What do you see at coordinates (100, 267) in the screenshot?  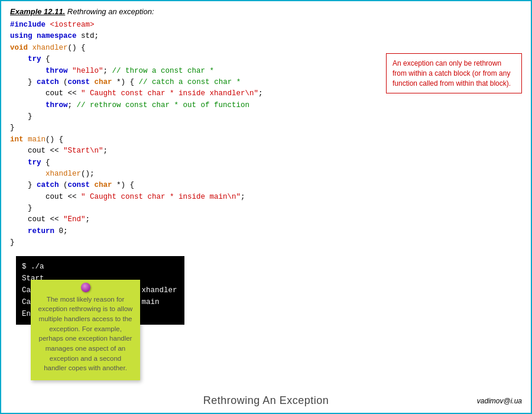 I see `terminal-prompt: $ ./a` at bounding box center [100, 267].